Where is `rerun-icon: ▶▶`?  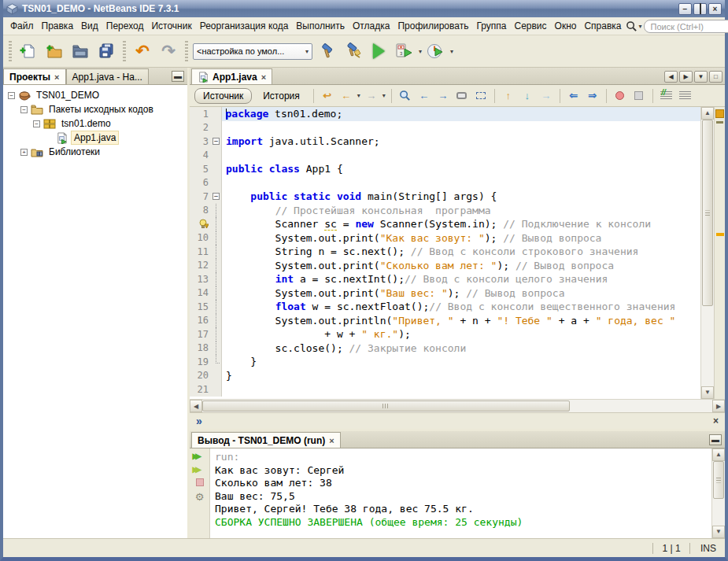 rerun-icon: ▶▶ is located at coordinates (200, 456).